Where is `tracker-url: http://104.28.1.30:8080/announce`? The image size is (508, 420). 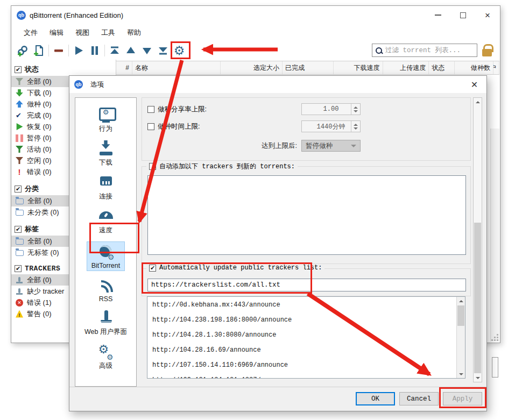
tracker-url: http://104.28.1.30:8080/announce is located at coordinates (302, 336).